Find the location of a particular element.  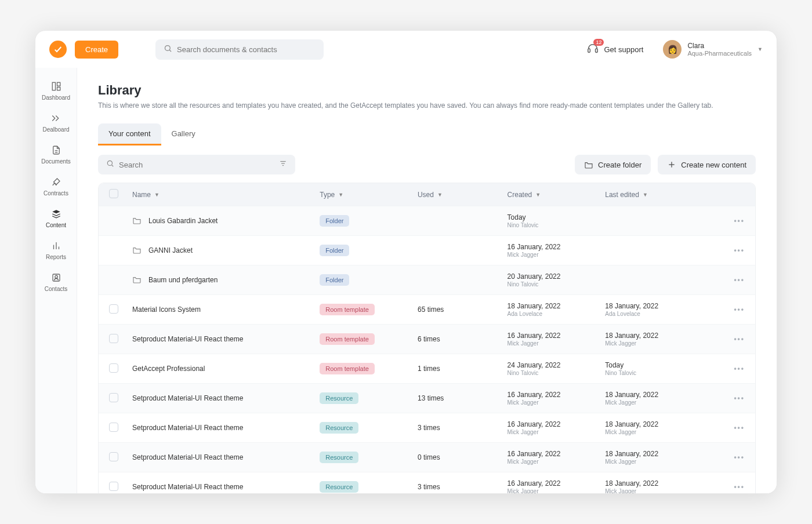

folder-open-icon is located at coordinates (589, 165).